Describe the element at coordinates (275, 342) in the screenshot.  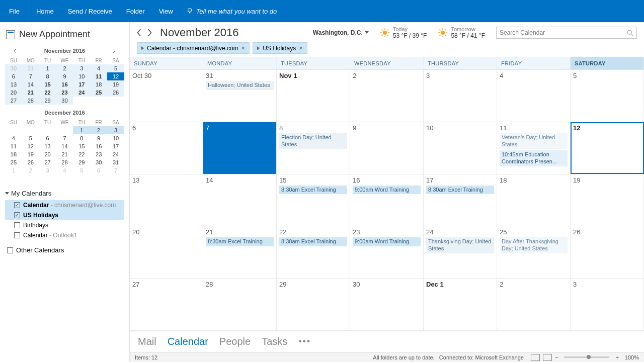
I see `nav-tasks: Tasks` at that location.